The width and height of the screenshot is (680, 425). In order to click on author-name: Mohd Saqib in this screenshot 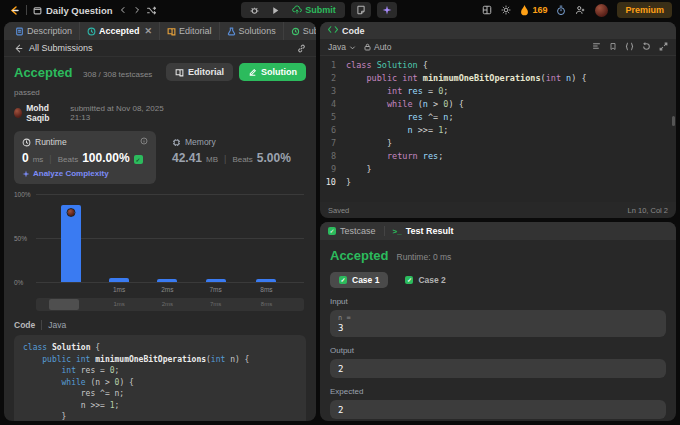, I will do `click(46, 113)`.